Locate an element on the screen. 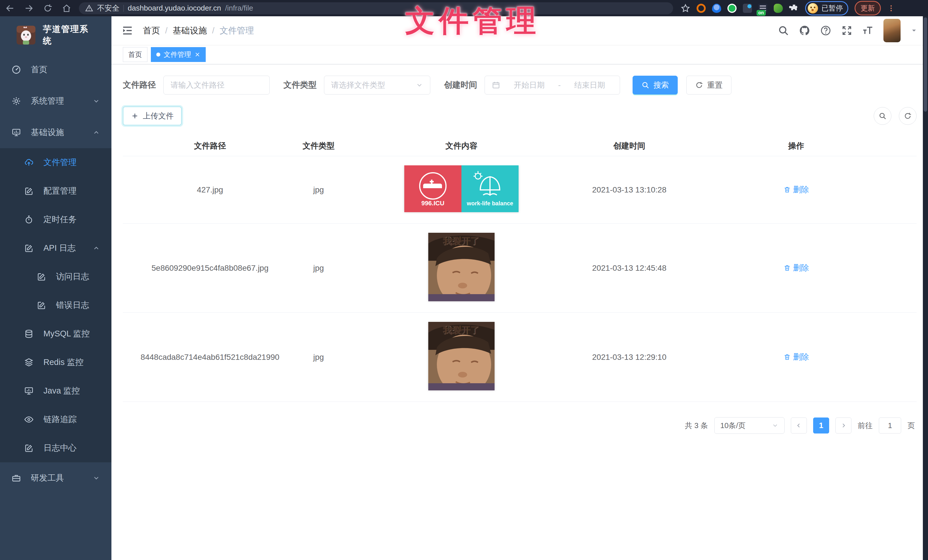 This screenshot has width=928, height=560. user-avatar is located at coordinates (892, 30).